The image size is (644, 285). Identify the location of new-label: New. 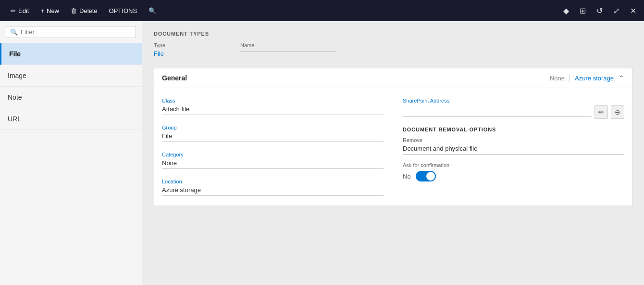
(53, 11).